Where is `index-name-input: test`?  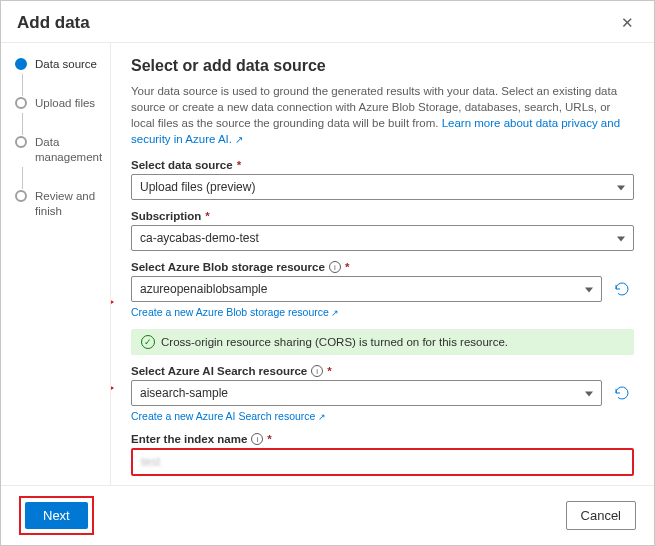 index-name-input: test is located at coordinates (382, 462).